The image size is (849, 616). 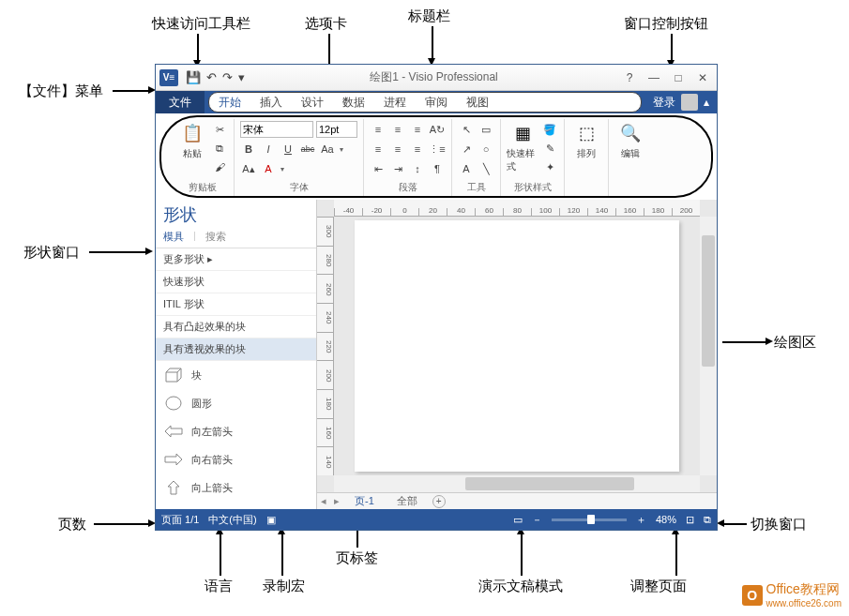 I want to click on paste-button: 📋 粘贴, so click(x=192, y=141).